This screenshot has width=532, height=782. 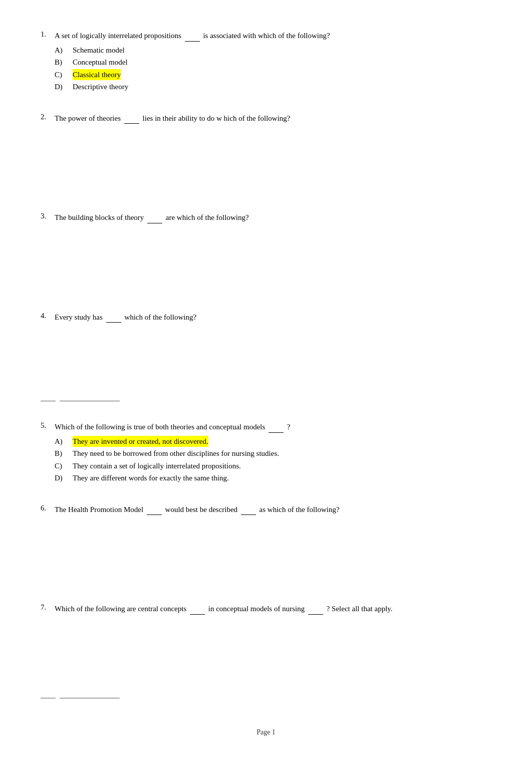 What do you see at coordinates (64, 442) in the screenshot?
I see `q5-option-a-letter: A)` at bounding box center [64, 442].